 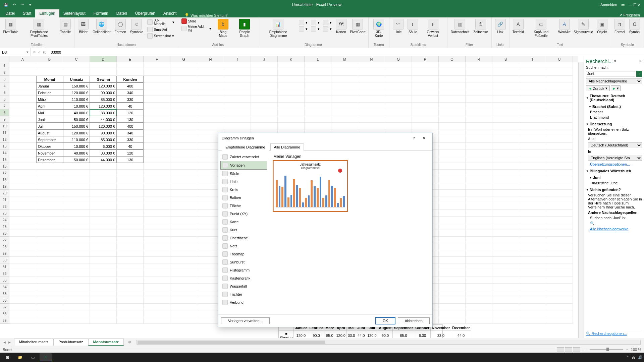 I want to click on symbol-button: ΩSymbol, so click(x=635, y=26).